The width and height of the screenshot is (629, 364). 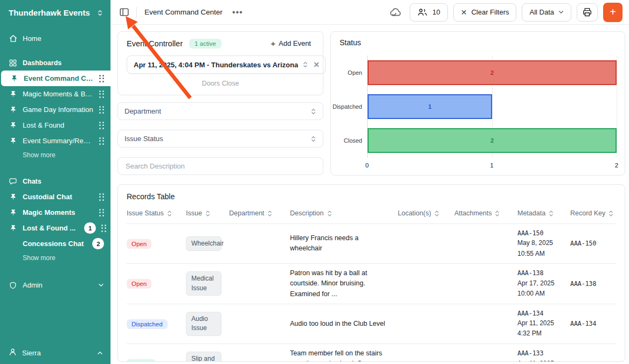 I want to click on sidebar-toggle-button, so click(x=124, y=12).